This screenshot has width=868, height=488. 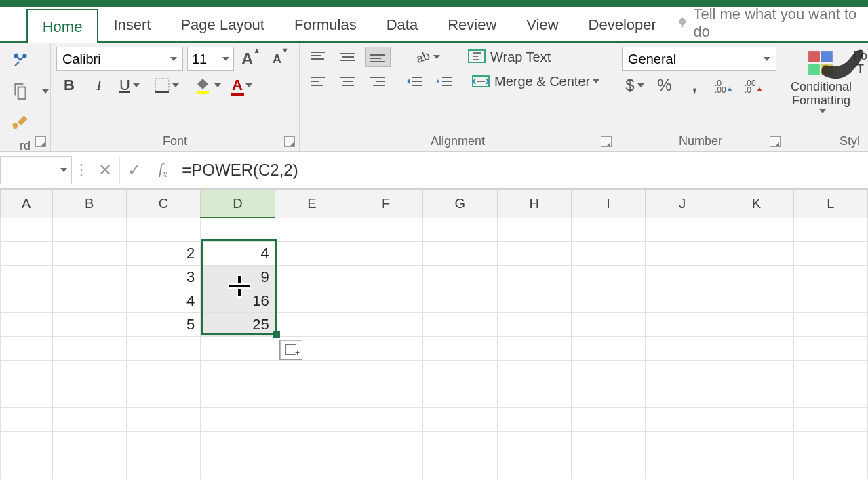 What do you see at coordinates (36, 170) in the screenshot?
I see `name-box` at bounding box center [36, 170].